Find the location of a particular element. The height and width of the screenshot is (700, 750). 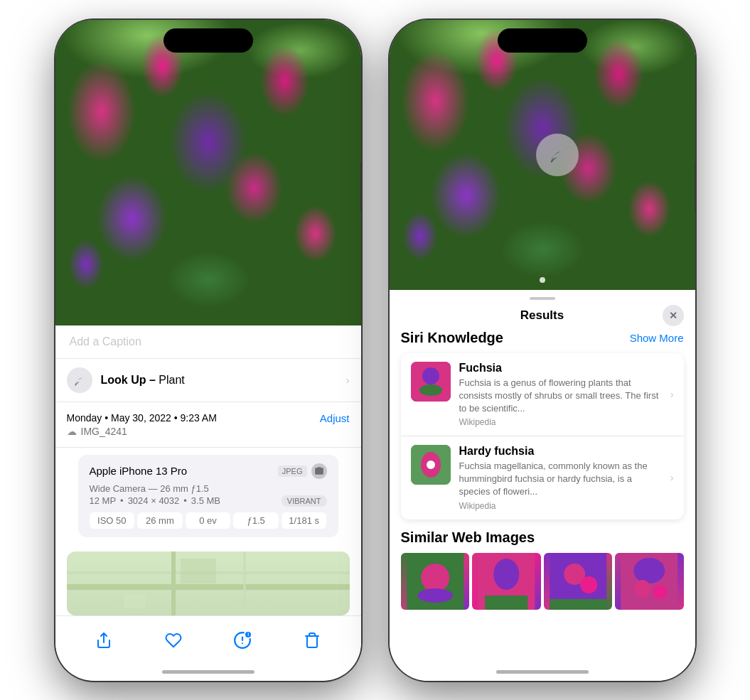

similar-title: Similar Web Images is located at coordinates (542, 537).